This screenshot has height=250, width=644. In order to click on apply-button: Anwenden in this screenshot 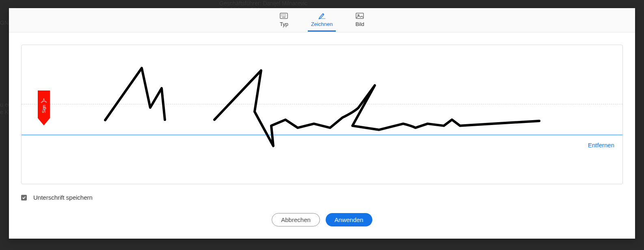, I will do `click(349, 220)`.